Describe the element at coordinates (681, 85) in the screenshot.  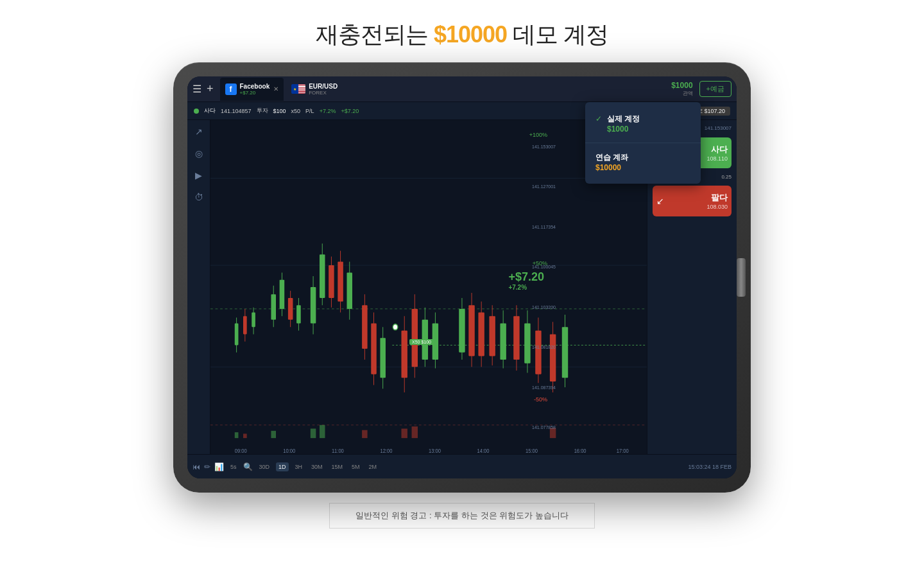
I see `balance-amount: $1000` at that location.